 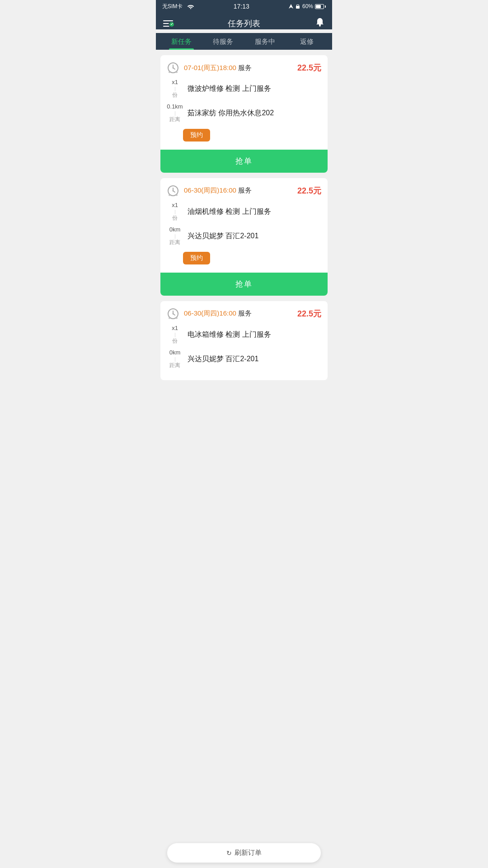 What do you see at coordinates (175, 335) in the screenshot?
I see `qty-col-3: x1 份` at bounding box center [175, 335].